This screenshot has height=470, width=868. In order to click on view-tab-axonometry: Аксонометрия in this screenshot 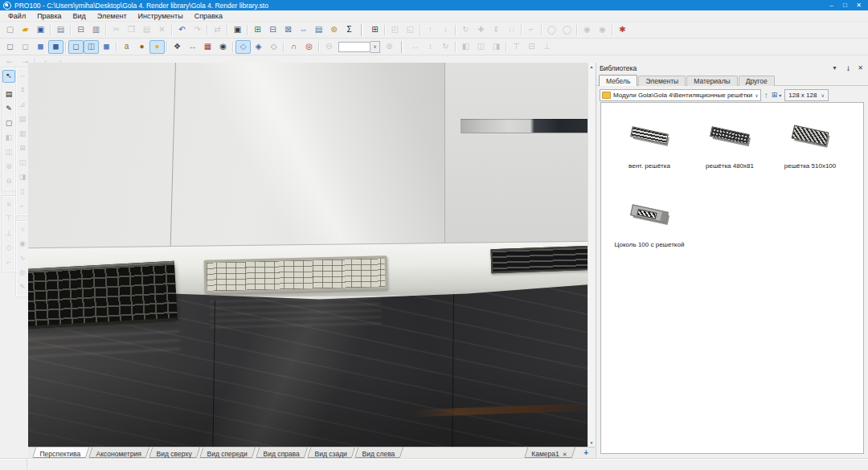, I will do `click(119, 453)`.